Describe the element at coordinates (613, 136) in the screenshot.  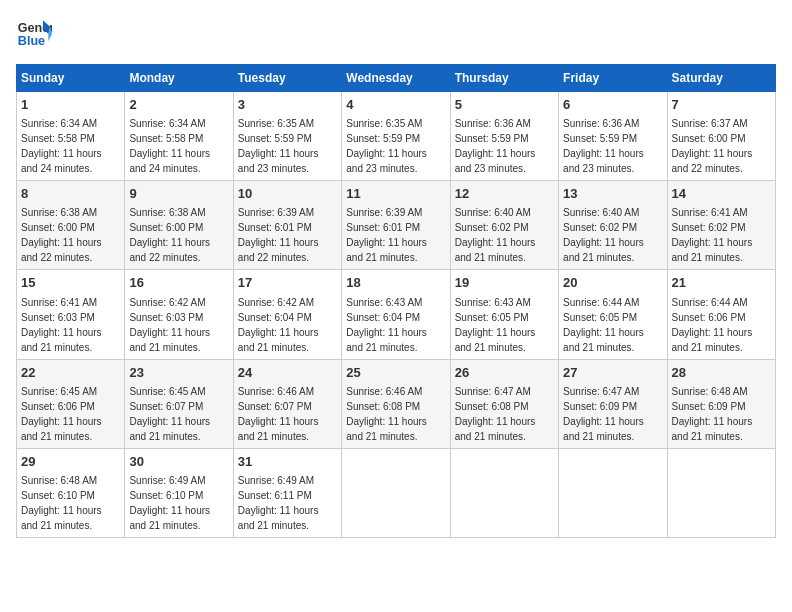
I see `calendar-cell: 6Sunrise: 6:36 AM Sunset: 5:59 PM Daylig…` at that location.